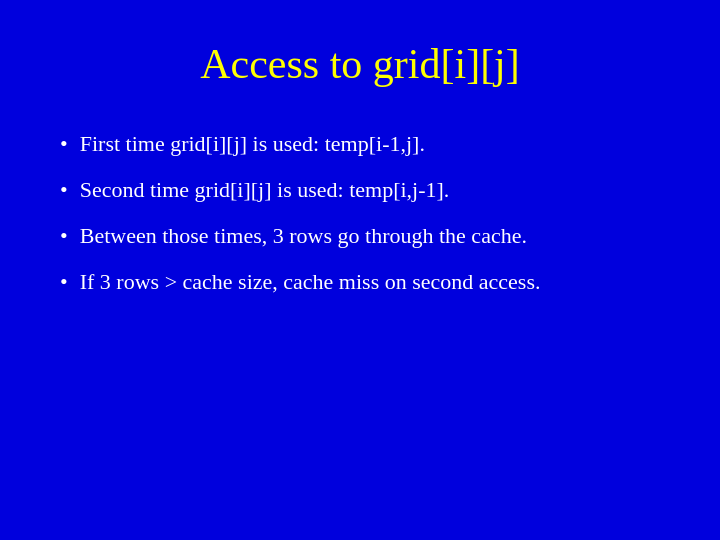  I want to click on slide-title: Access to grid[i][j], so click(360, 64).